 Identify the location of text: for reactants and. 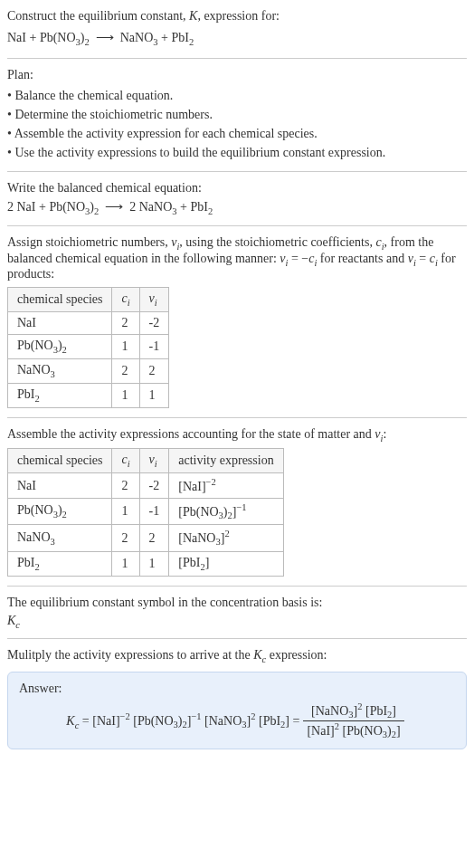
(362, 259).